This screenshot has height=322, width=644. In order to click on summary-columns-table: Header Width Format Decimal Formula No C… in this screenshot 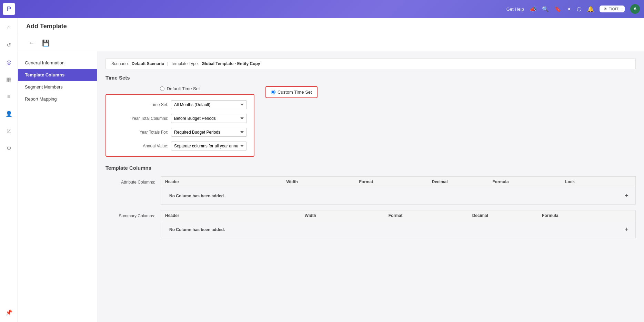, I will do `click(398, 224)`.